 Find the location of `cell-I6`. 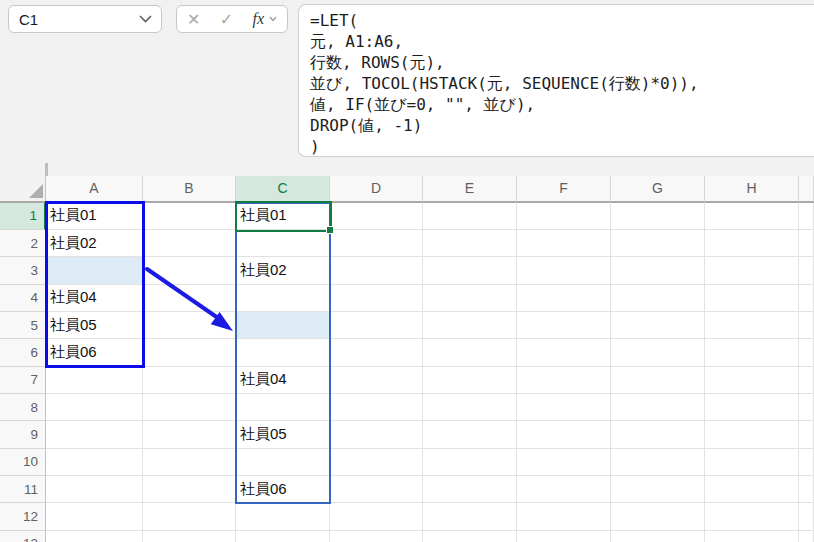

cell-I6 is located at coordinates (806, 352).